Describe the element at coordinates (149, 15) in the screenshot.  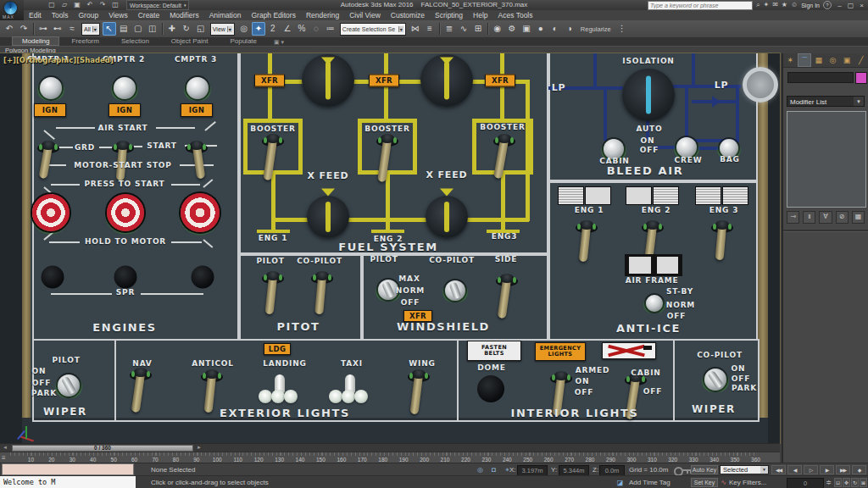
I see `menu-create: Create` at that location.